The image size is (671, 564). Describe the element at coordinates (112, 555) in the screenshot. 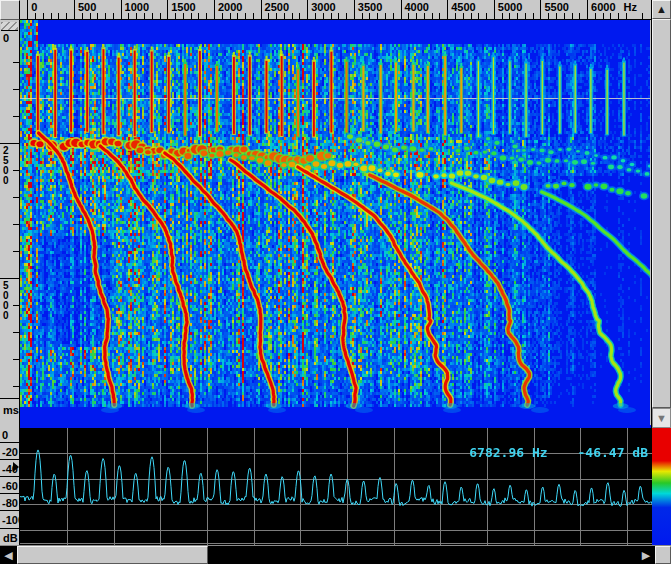

I see `horizontal-scrollbar-thumb` at that location.